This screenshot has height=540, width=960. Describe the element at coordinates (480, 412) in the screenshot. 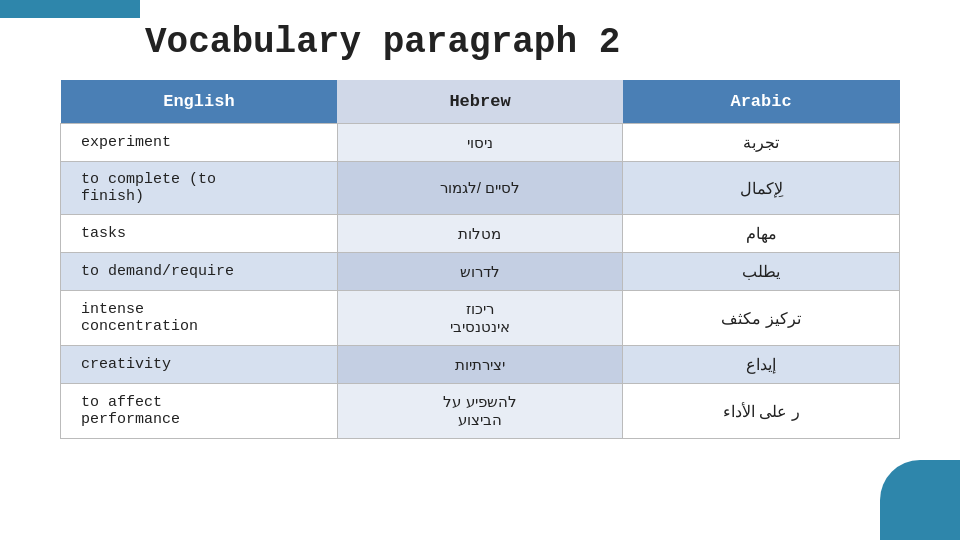

I see `cell-hebrew: להשפיע על הביצוע` at that location.